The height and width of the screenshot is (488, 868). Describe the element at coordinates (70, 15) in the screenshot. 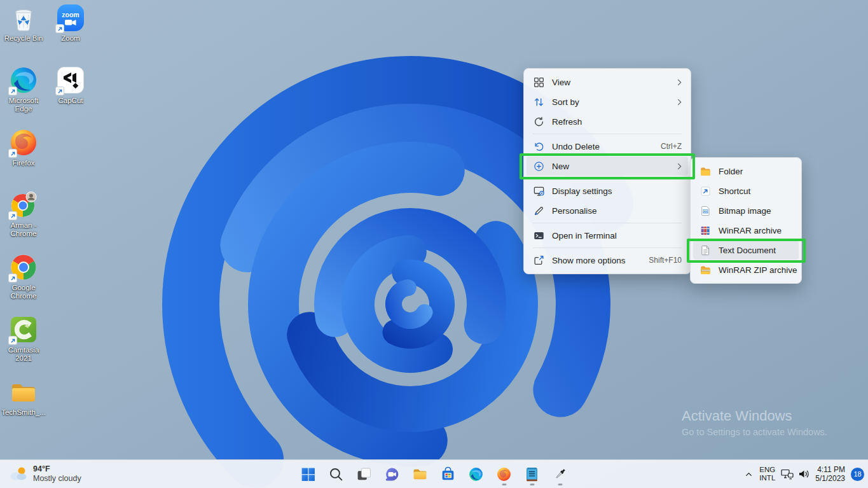

I see `svg-text: zoom` at that location.